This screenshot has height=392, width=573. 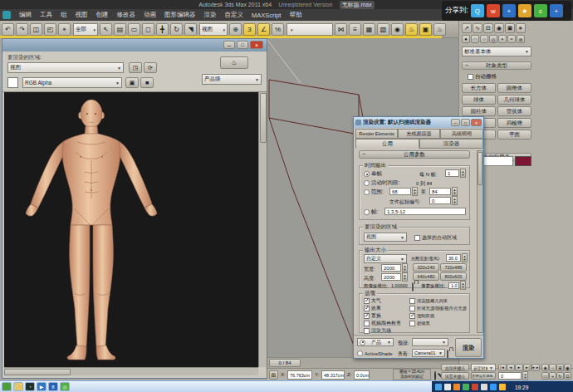 I want to click on range-radio: 范围:, so click(x=374, y=193).